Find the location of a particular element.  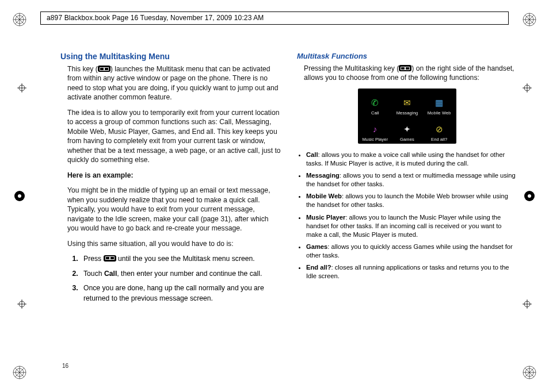

menu-cell-messaging: ✉Messaging is located at coordinates (407, 103).